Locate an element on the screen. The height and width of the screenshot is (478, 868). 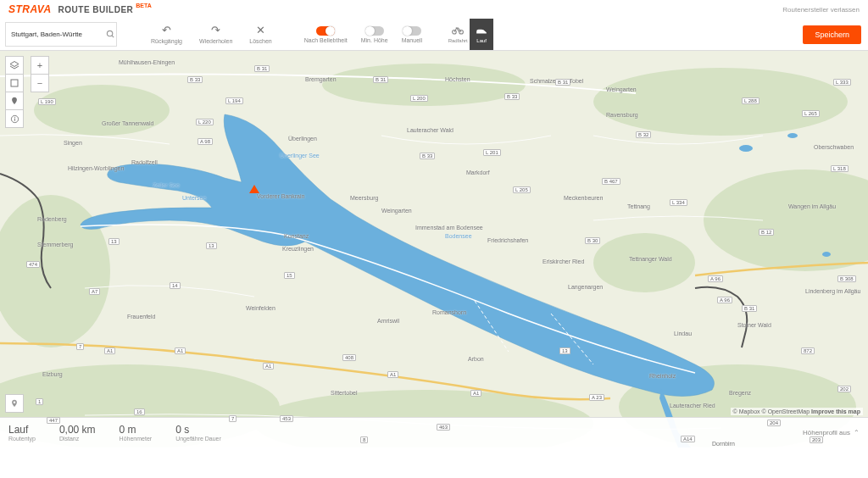
place-label: Frauenfeld is located at coordinates (141, 317).